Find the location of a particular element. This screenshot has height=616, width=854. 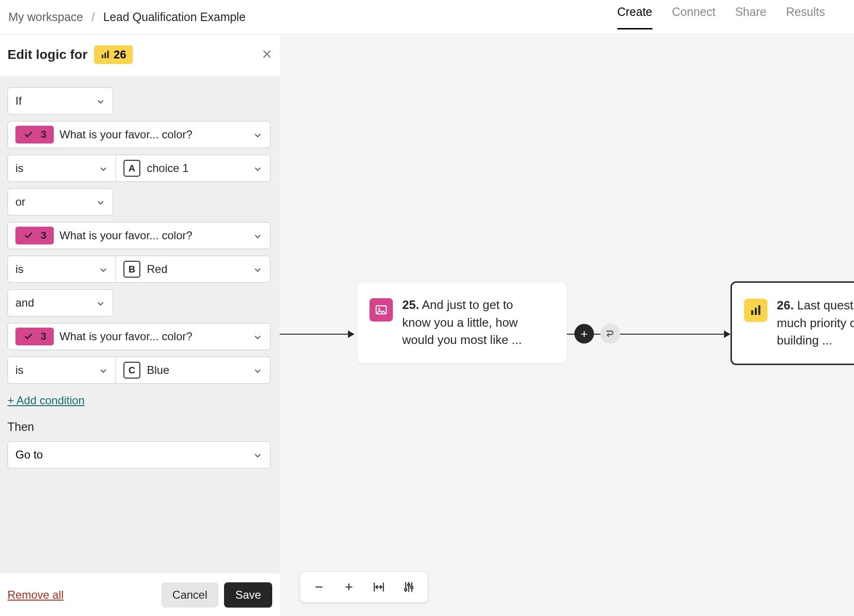

add-condition-link: + Add condition is located at coordinates (46, 401).